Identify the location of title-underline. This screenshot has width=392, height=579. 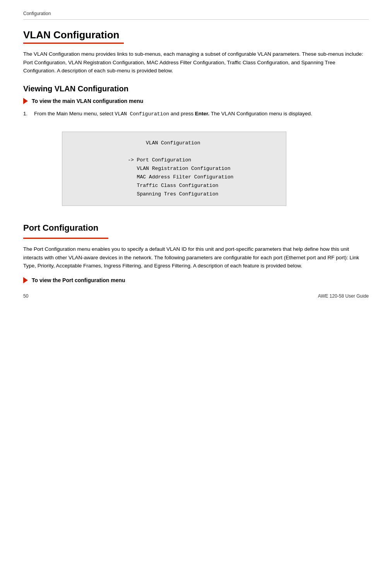
(74, 43).